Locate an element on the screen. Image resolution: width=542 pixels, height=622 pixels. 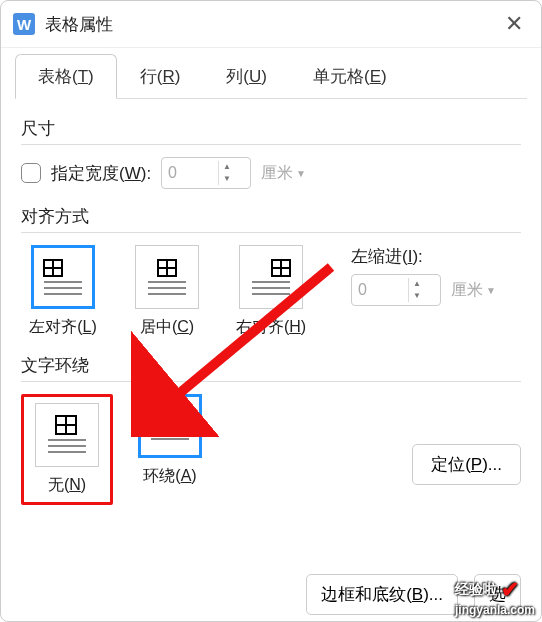
wrap-around-label: 环绕(A) is located at coordinates (170, 476).